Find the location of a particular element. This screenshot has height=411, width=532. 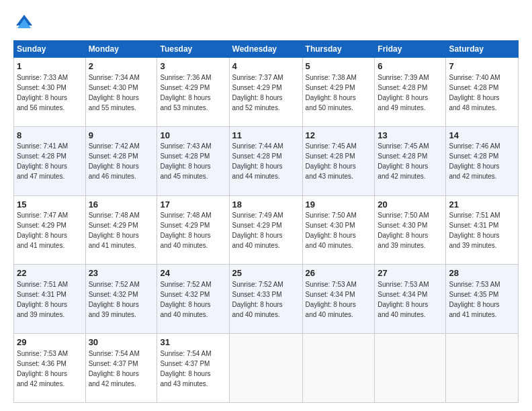

day-info: Sunrise: 7:49 AMSunset: 4:29 PMDaylight:… is located at coordinates (258, 230).